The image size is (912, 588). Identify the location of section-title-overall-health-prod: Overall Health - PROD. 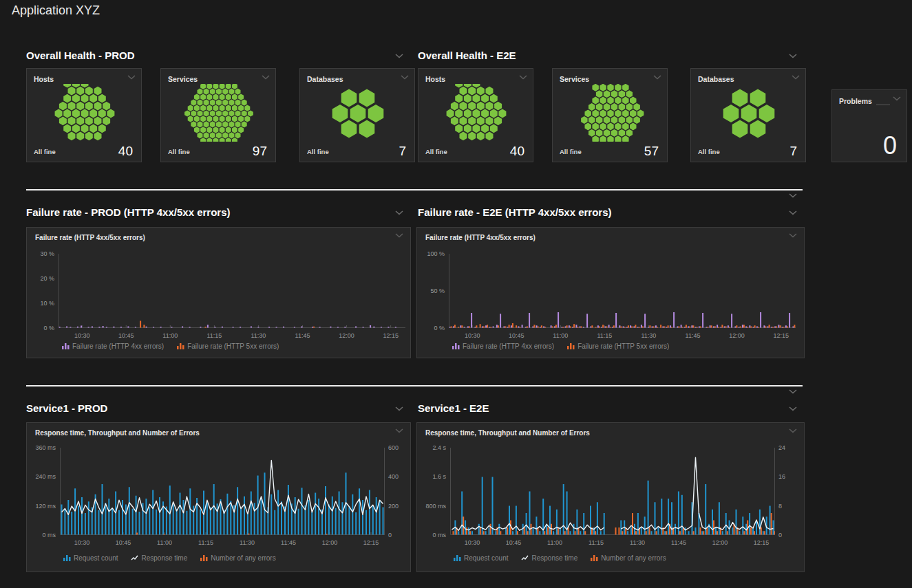
(81, 55).